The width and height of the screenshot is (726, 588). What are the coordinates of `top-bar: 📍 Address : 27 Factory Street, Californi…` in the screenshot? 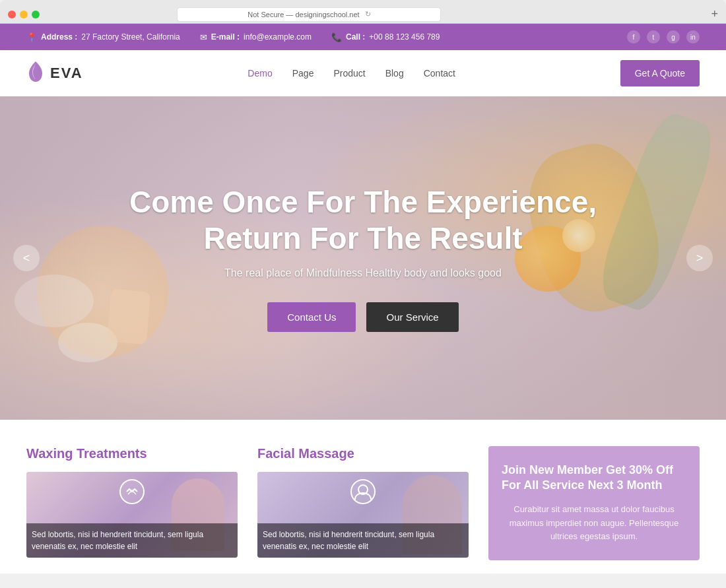 It's located at (363, 37).